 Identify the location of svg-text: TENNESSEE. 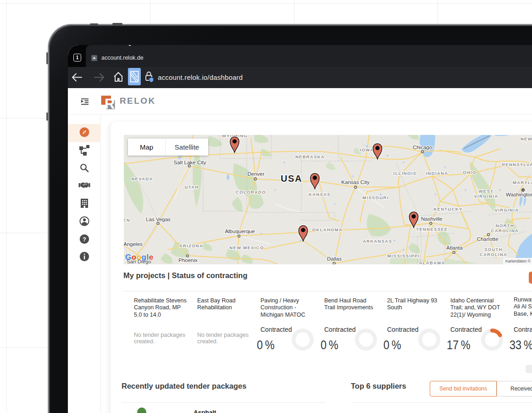
(432, 229).